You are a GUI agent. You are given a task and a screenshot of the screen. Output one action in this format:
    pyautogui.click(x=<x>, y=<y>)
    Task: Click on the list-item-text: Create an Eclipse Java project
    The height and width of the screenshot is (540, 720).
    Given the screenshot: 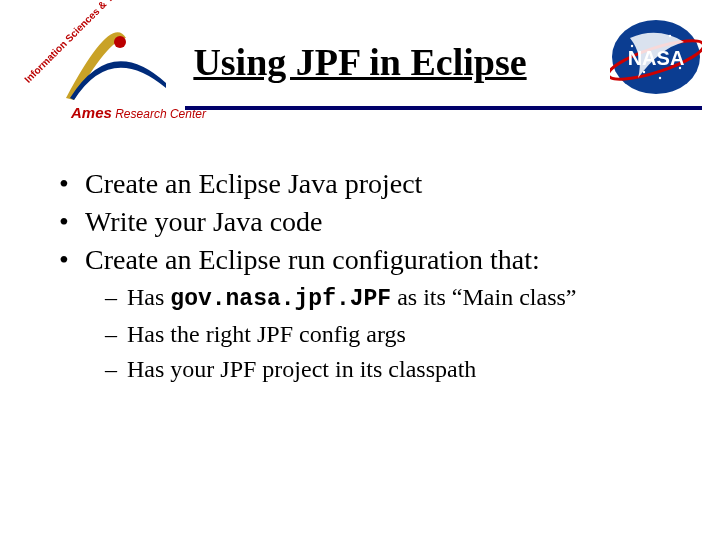 What is the action you would take?
    pyautogui.click(x=254, y=184)
    